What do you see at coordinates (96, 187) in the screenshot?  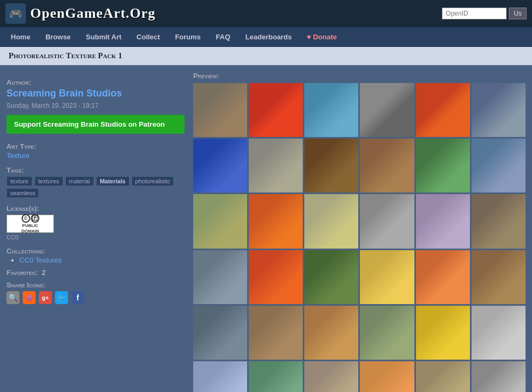 I see `tags-area: texture textures material Materials phot…` at bounding box center [96, 187].